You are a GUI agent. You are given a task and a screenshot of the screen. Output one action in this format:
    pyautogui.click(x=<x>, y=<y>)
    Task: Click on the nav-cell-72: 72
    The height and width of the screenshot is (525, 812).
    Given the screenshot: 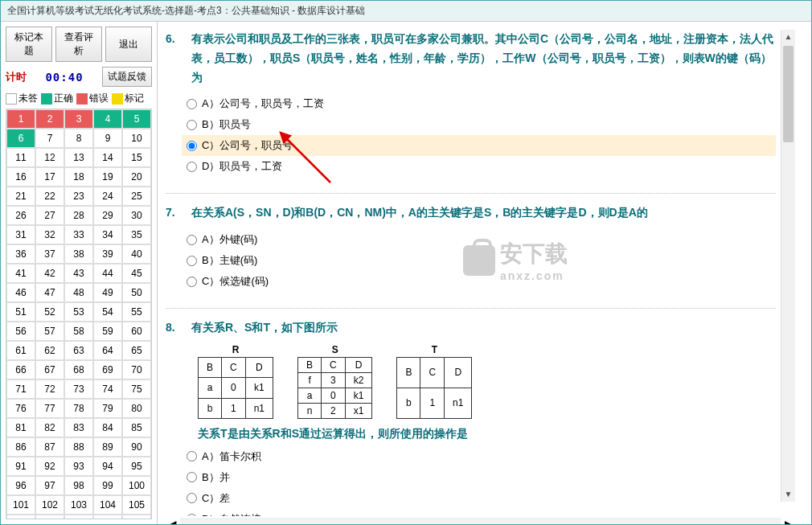 What is the action you would take?
    pyautogui.click(x=50, y=389)
    